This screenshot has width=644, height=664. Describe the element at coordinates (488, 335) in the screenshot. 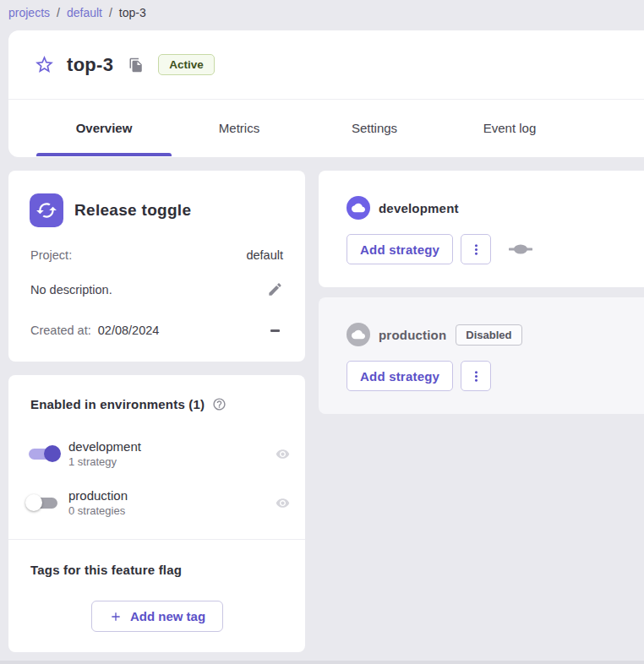

I see `disabled-badge: Disabled` at that location.